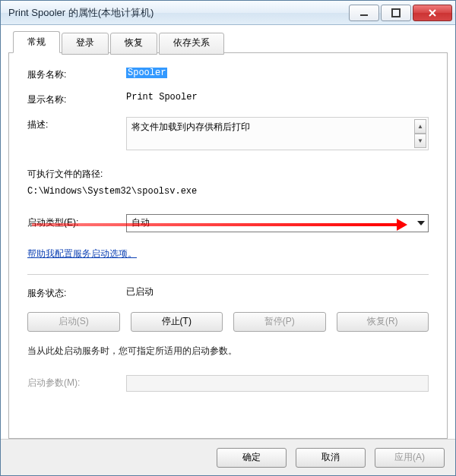 This screenshot has width=456, height=476. Describe the element at coordinates (77, 383) in the screenshot. I see `start-params-label: 启动参数(M):` at that location.